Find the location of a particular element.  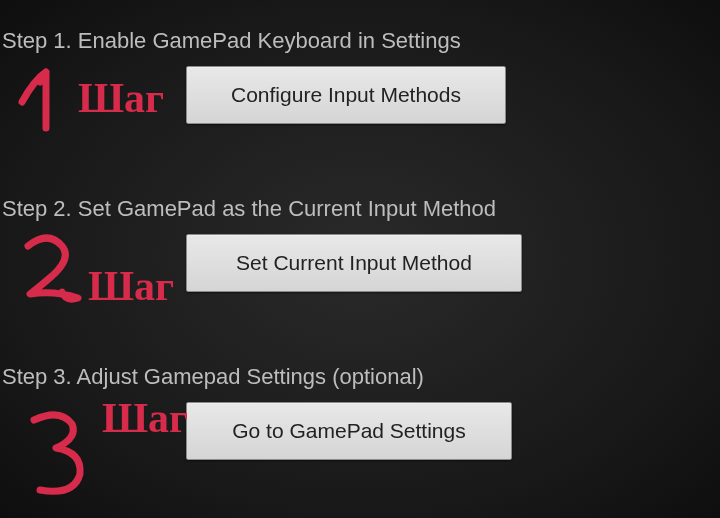

step-1-label: Step 1. Enable GamePad Keyboard in Setti… is located at coordinates (232, 41).